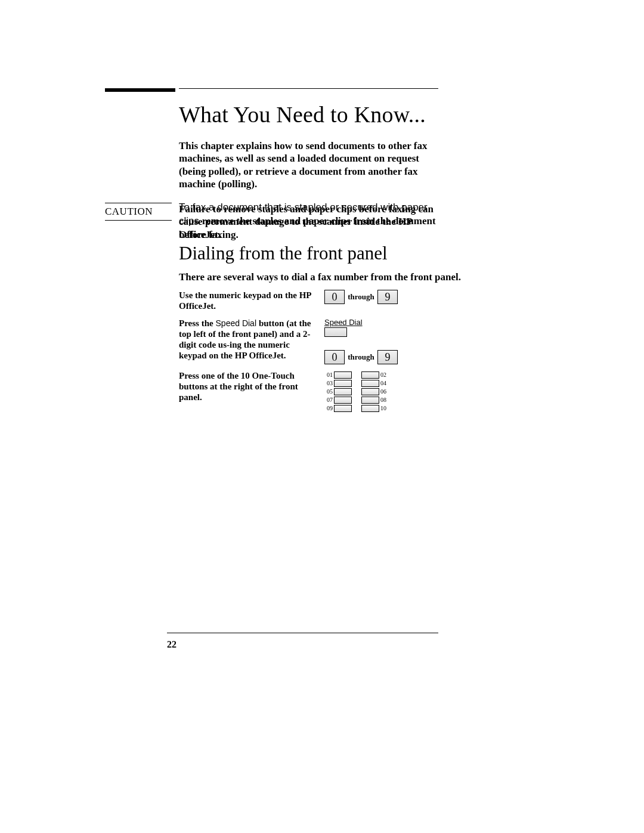 The image size is (644, 833). I want to click on page-number: 22, so click(172, 645).